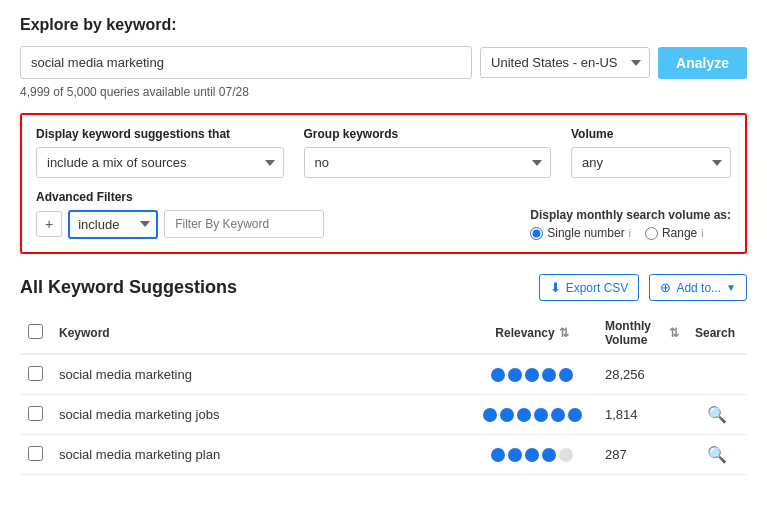 The width and height of the screenshot is (767, 519). Describe the element at coordinates (36, 415) in the screenshot. I see `row2-check-cell` at that location.